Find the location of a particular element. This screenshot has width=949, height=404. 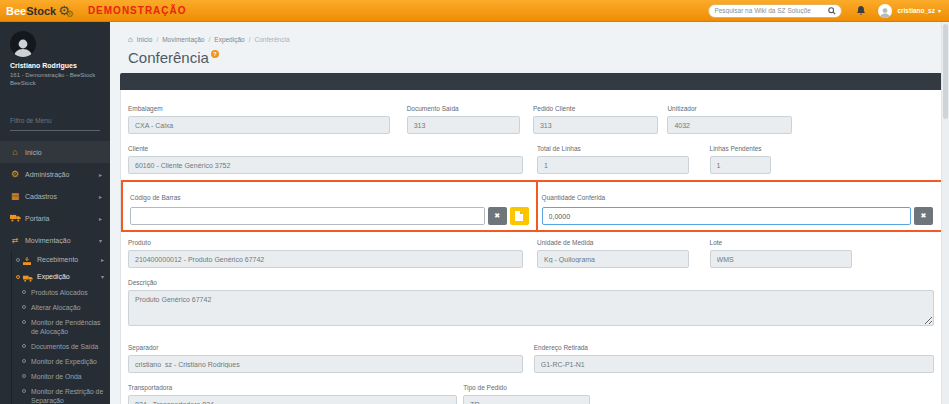

barcode-clear-button: ✖ is located at coordinates (498, 216).